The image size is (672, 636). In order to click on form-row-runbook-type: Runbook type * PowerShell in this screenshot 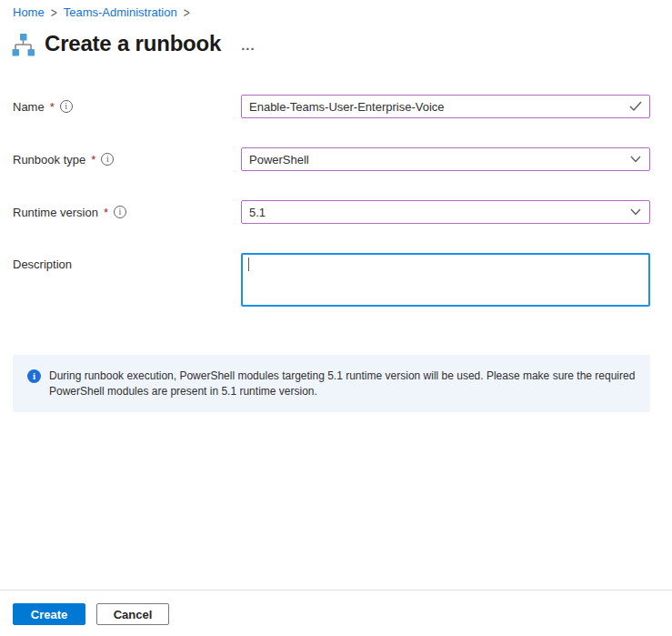, I will do `click(331, 159)`.